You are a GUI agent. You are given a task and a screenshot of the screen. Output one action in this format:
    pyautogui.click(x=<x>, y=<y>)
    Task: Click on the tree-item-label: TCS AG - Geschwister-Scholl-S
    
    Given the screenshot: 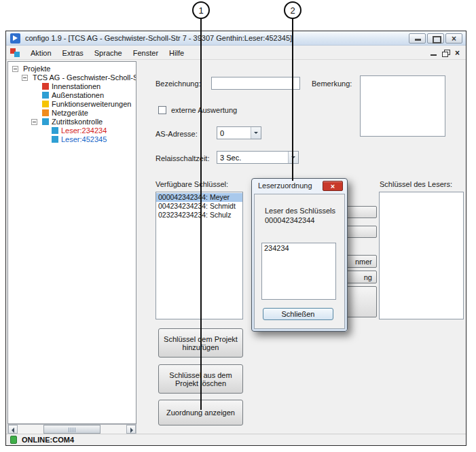 What is the action you would take?
    pyautogui.click(x=84, y=77)
    